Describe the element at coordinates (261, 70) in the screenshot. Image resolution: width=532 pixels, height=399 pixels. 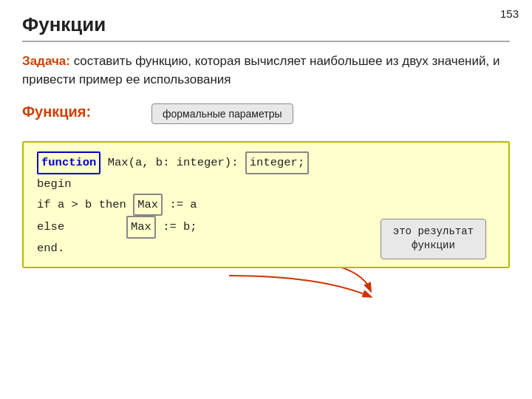
I see `task-text: составить функцию, которая вычисляет наи…` at that location.